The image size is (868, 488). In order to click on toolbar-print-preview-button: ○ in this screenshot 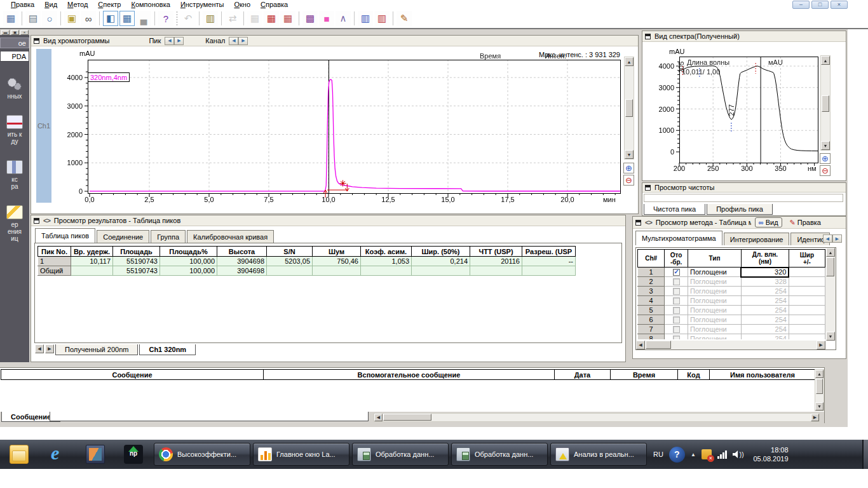, I will do `click(50, 18)`.